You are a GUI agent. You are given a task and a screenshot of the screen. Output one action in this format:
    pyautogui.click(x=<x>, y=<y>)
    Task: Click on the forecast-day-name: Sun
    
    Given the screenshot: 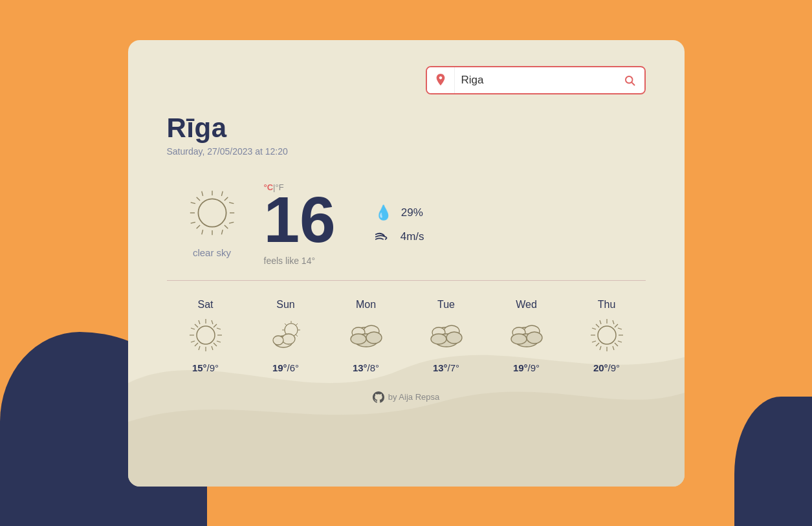 What is the action you would take?
    pyautogui.click(x=285, y=305)
    